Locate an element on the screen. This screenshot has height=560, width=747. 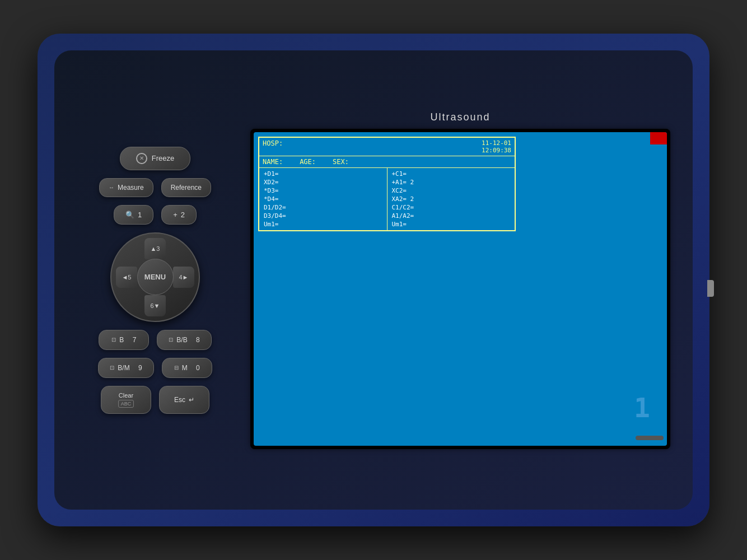
bottom-row: Clear ABC Esc ↵ is located at coordinates (155, 400).